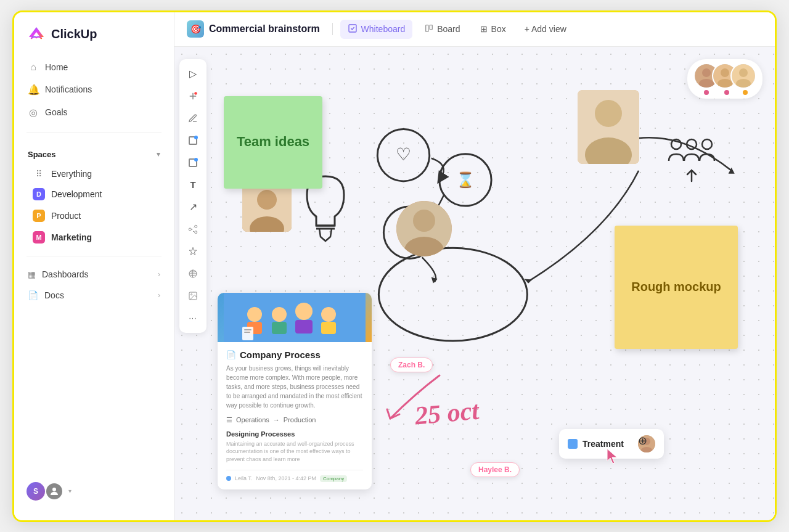 The height and width of the screenshot is (532, 789). What do you see at coordinates (94, 194) in the screenshot?
I see `sidebar-item-development: D Development` at bounding box center [94, 194].